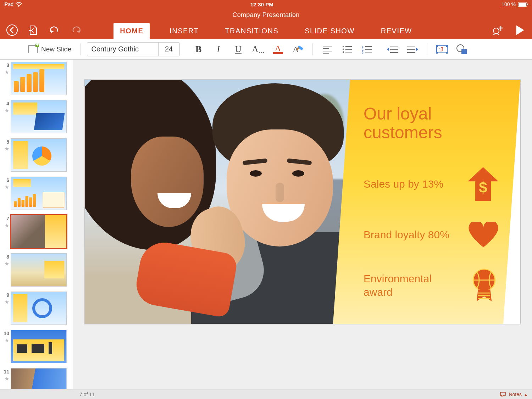 Image resolution: width=532 pixels, height=399 pixels. What do you see at coordinates (408, 285) in the screenshot?
I see `stat-text: Environmental award` at bounding box center [408, 285].